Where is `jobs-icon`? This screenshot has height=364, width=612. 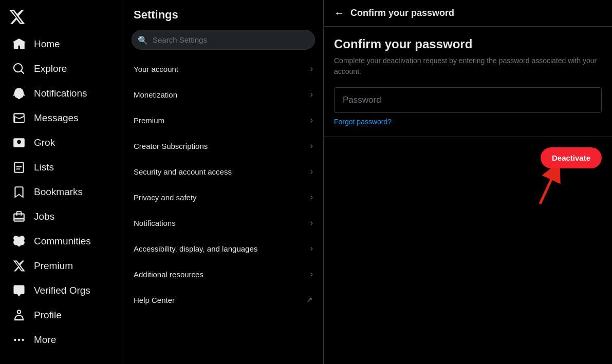 jobs-icon is located at coordinates (19, 217).